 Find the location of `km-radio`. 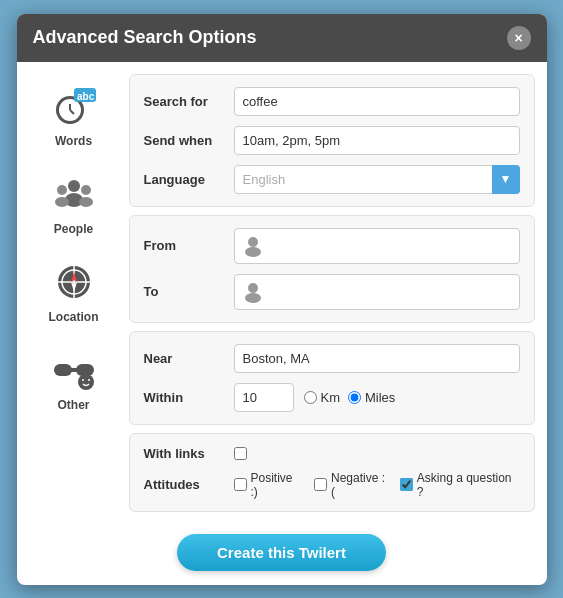

km-radio is located at coordinates (310, 398).